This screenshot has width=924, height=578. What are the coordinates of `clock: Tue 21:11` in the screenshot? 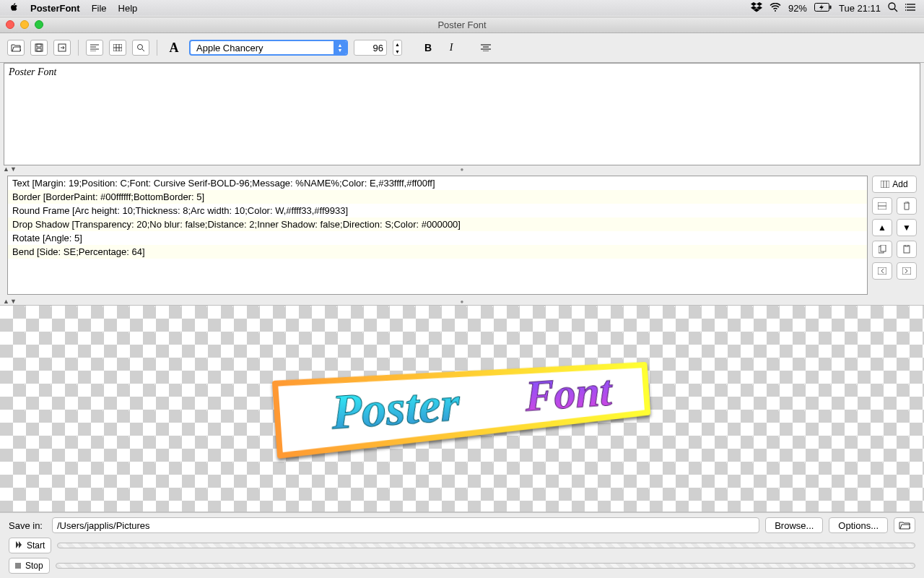 It's located at (860, 9).